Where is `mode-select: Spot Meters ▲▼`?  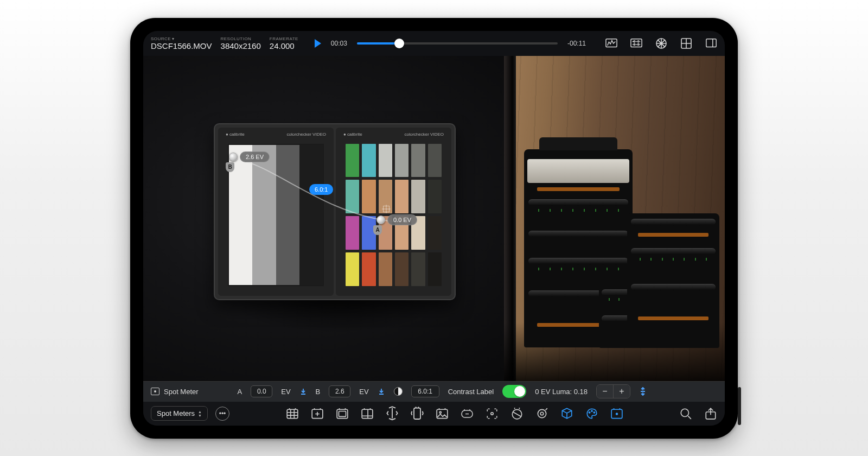 mode-select: Spot Meters ▲▼ is located at coordinates (179, 414).